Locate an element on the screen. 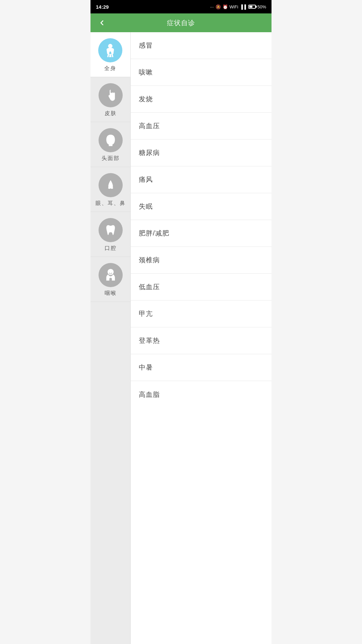  sidebar-label-skin: 皮肤 is located at coordinates (111, 113).